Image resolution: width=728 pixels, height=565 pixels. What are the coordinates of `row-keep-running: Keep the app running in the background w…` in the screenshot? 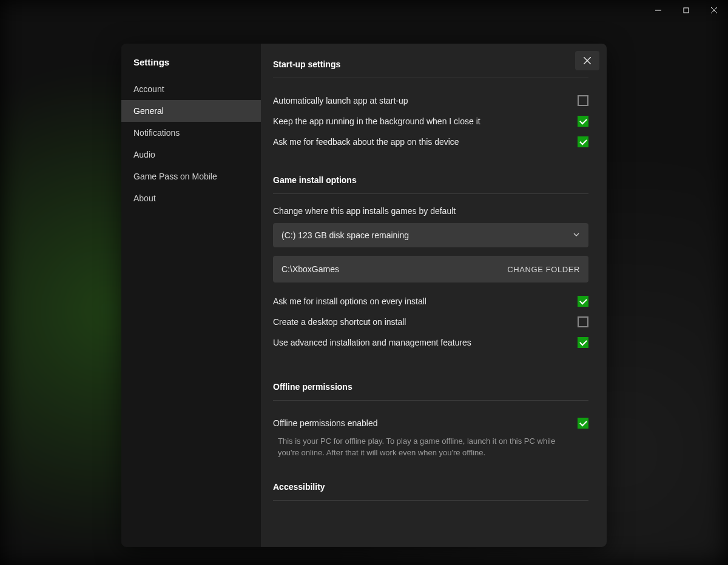 It's located at (431, 121).